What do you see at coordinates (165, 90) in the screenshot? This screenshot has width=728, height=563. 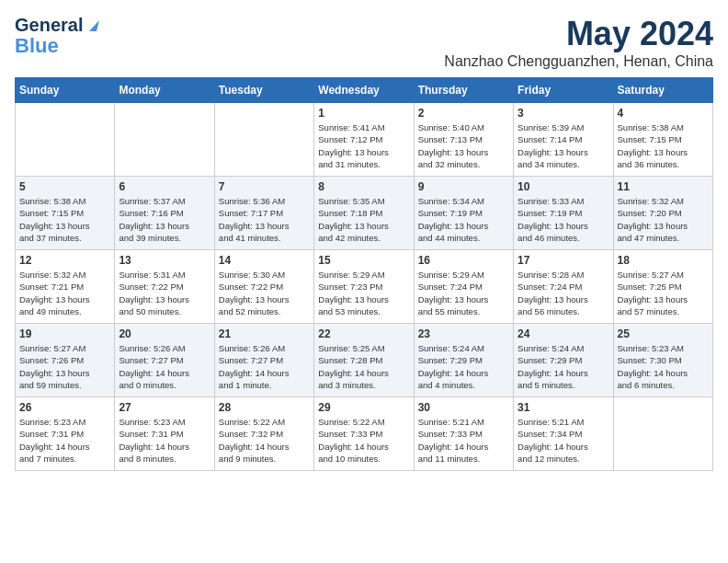 I see `weekday-header-monday: Monday` at bounding box center [165, 90].